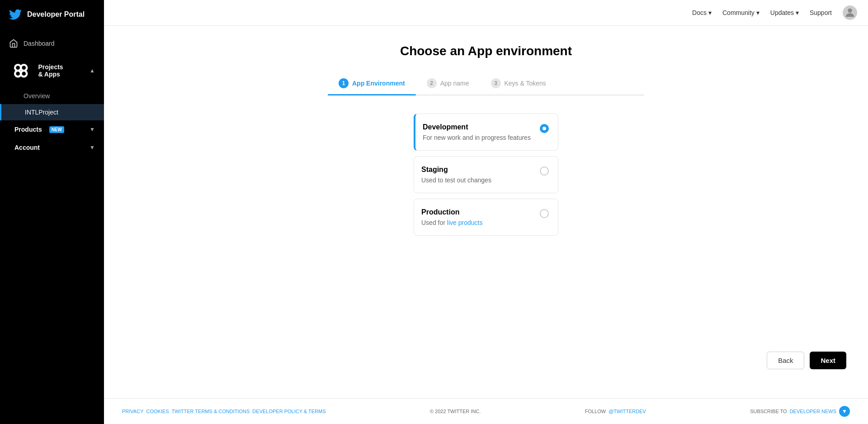 Image resolution: width=868 pixels, height=424 pixels. I want to click on env-staging-desc: Used to test out changes, so click(478, 180).